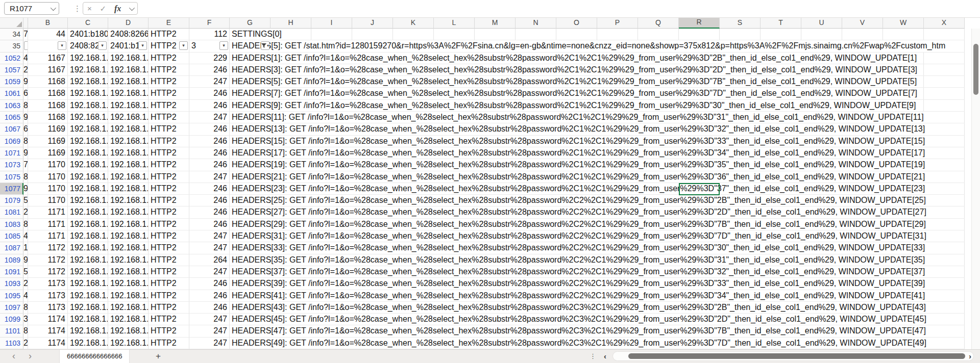 The height and width of the screenshot is (363, 980). I want to click on column-header-Q: Q, so click(658, 23).